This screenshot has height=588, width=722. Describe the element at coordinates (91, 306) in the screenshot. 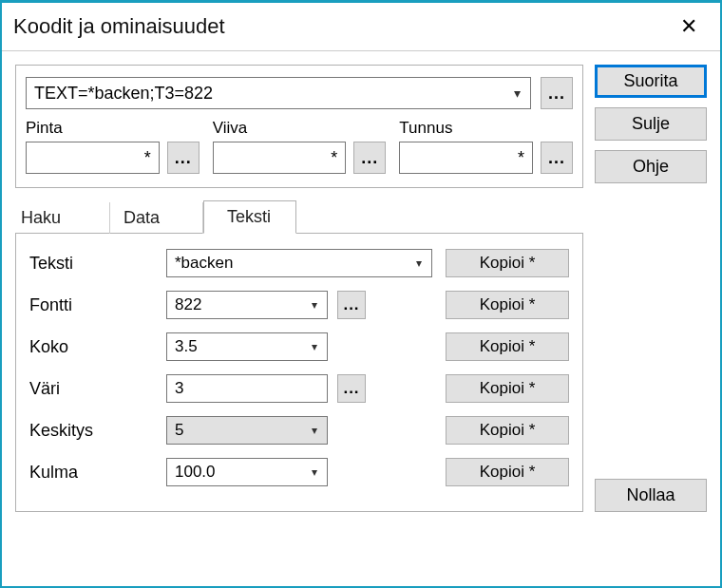

I see `font-label: Fontti` at that location.